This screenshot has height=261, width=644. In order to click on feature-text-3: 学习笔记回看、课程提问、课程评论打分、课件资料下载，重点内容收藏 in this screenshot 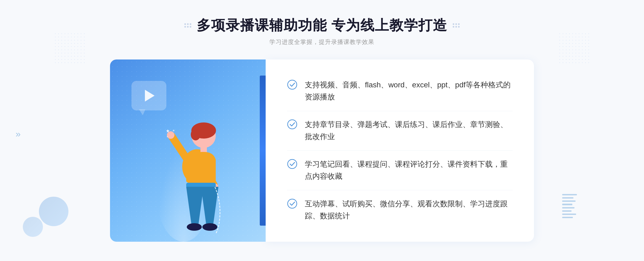, I will do `click(409, 170)`.